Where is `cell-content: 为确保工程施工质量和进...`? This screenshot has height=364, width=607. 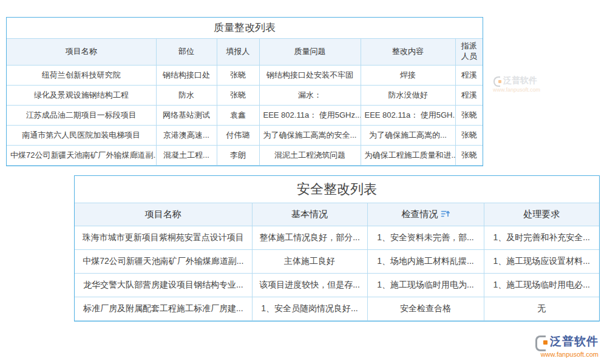 cell-content: 为确保工程施工质量和进... is located at coordinates (408, 155).